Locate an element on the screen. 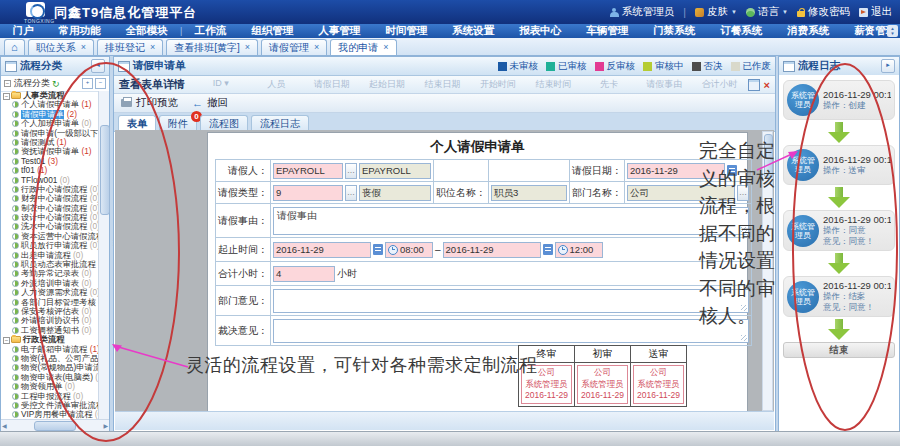  collapse-all-icon: − is located at coordinates (100, 84).